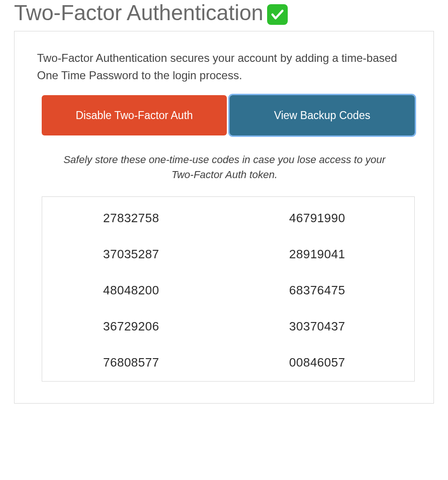  What do you see at coordinates (317, 291) in the screenshot?
I see `backup-code: 68376475` at bounding box center [317, 291].